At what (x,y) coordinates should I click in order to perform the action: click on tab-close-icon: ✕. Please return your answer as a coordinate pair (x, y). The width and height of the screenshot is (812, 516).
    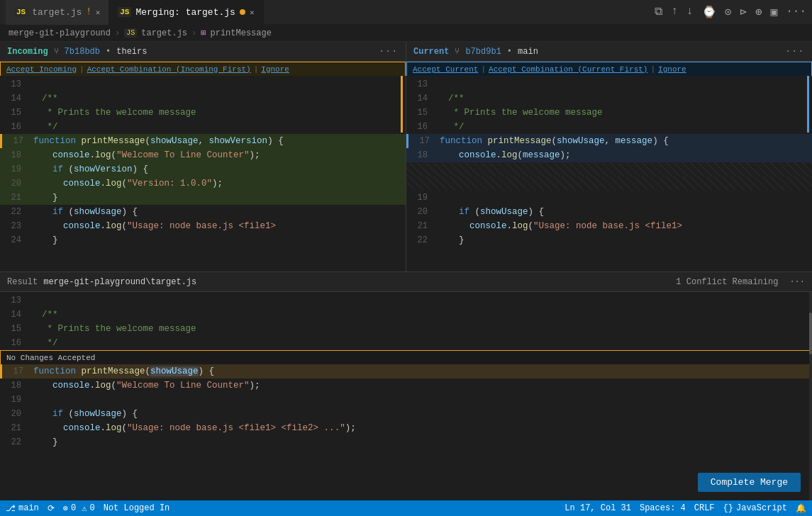
    Looking at the image, I should click on (98, 13).